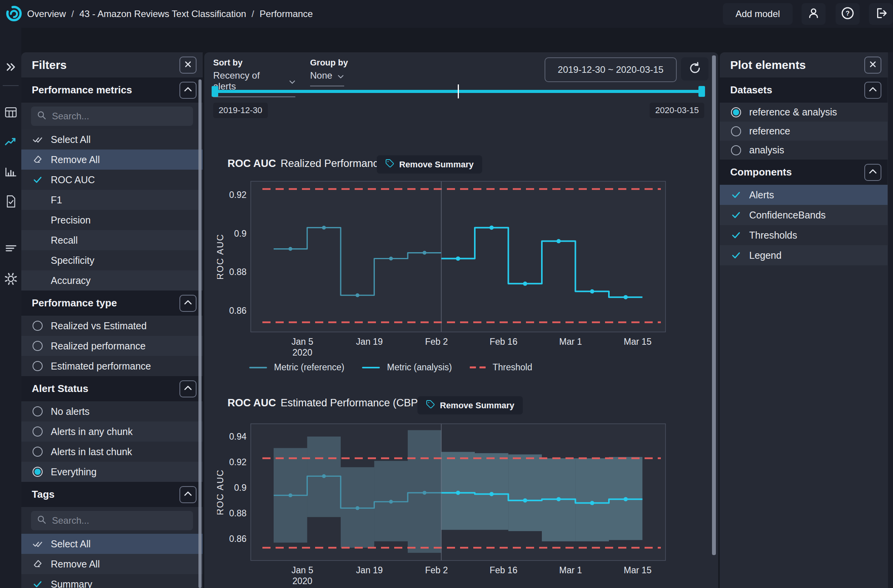  What do you see at coordinates (814, 14) in the screenshot?
I see `user-account-button` at bounding box center [814, 14].